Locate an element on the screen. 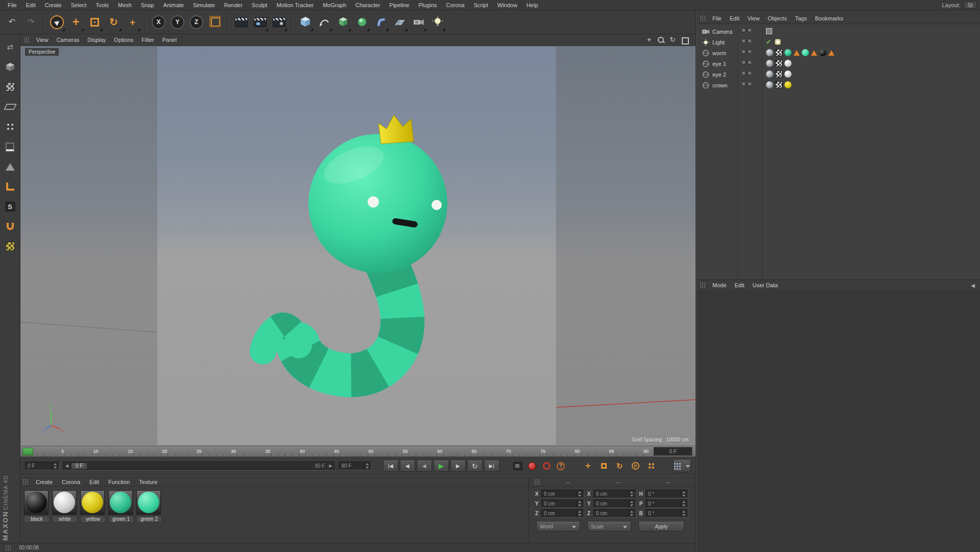 This screenshot has width=980, height=552. add-spline-button is located at coordinates (324, 22).